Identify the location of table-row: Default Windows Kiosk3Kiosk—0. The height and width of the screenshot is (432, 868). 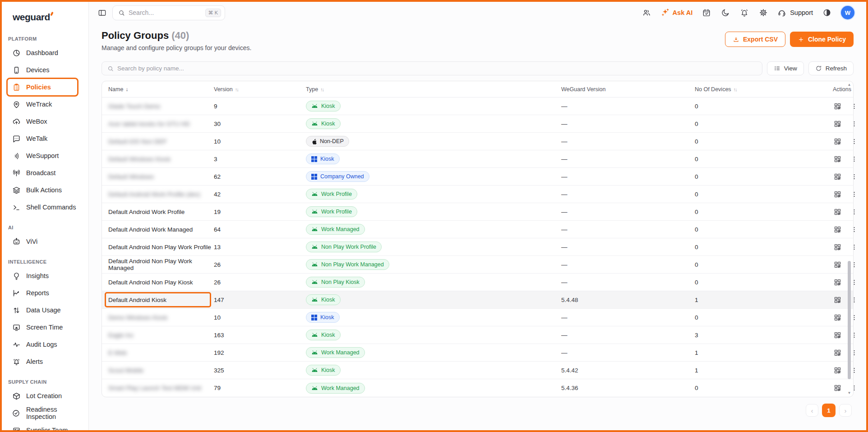
(477, 159).